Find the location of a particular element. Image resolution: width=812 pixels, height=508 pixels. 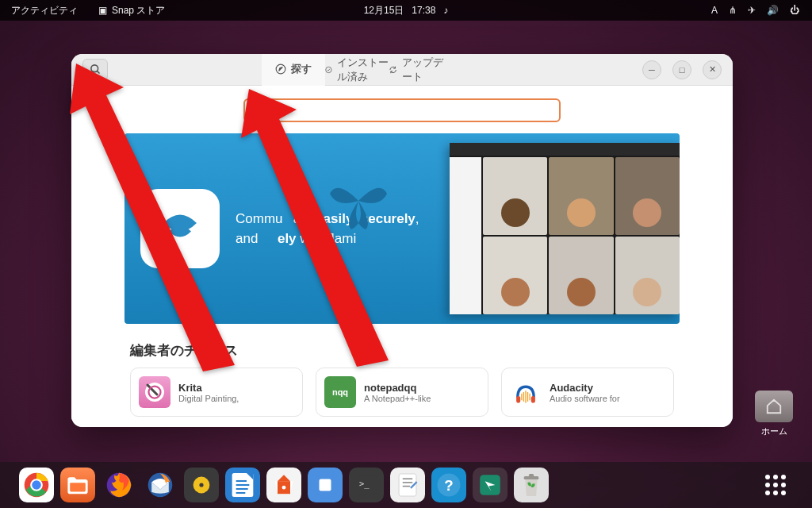

notification-bell-icon: ♪ is located at coordinates (446, 10).